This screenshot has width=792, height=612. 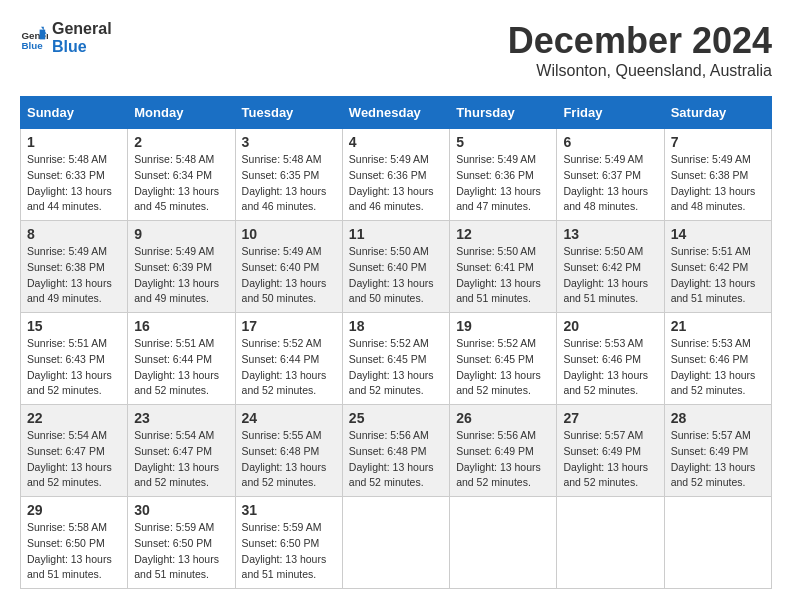 I want to click on sunrise-label: Sunrise: 5:52 AM, so click(x=282, y=343).